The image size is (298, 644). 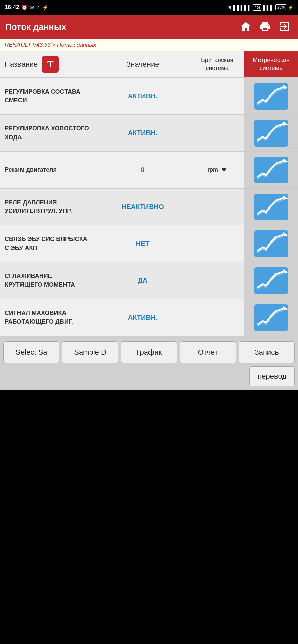 What do you see at coordinates (265, 27) in the screenshot?
I see `header-actions` at bounding box center [265, 27].